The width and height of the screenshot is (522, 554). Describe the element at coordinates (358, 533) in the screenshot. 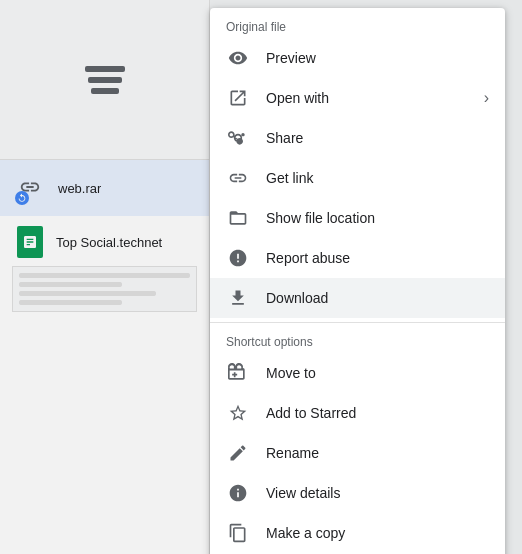

I see `menu-item-make-copy: Make a copy` at that location.